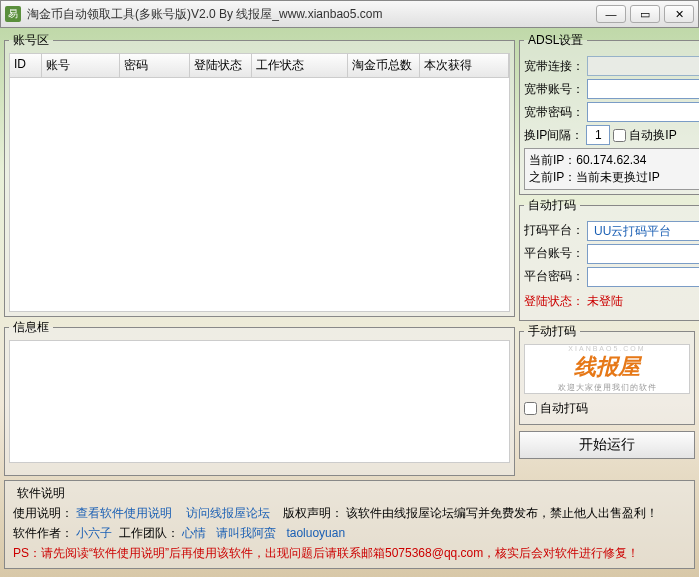 This screenshot has height=577, width=699. What do you see at coordinates (620, 136) in the screenshot?
I see `adsl-autoip-checkbox` at bounding box center [620, 136].